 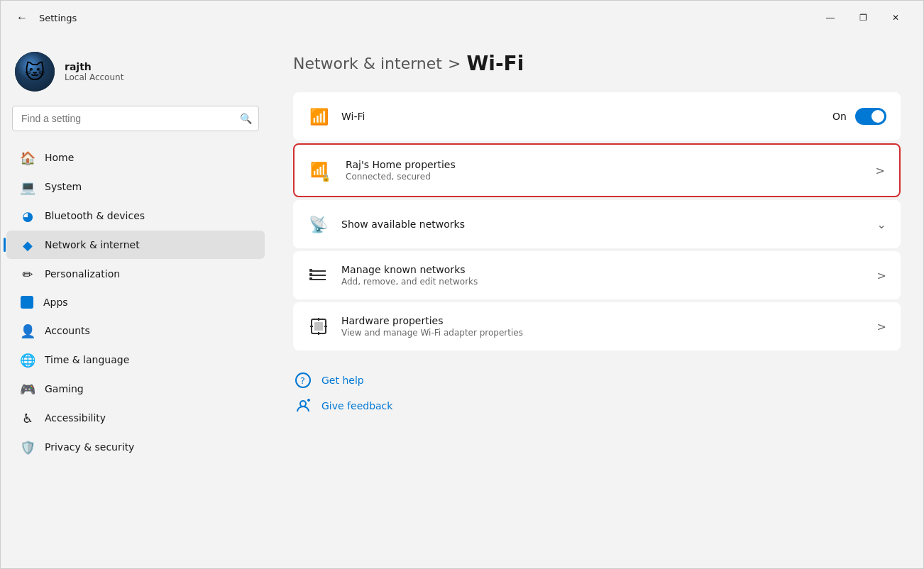 I want to click on privacy-icon: 🛡️, so click(x=28, y=447).